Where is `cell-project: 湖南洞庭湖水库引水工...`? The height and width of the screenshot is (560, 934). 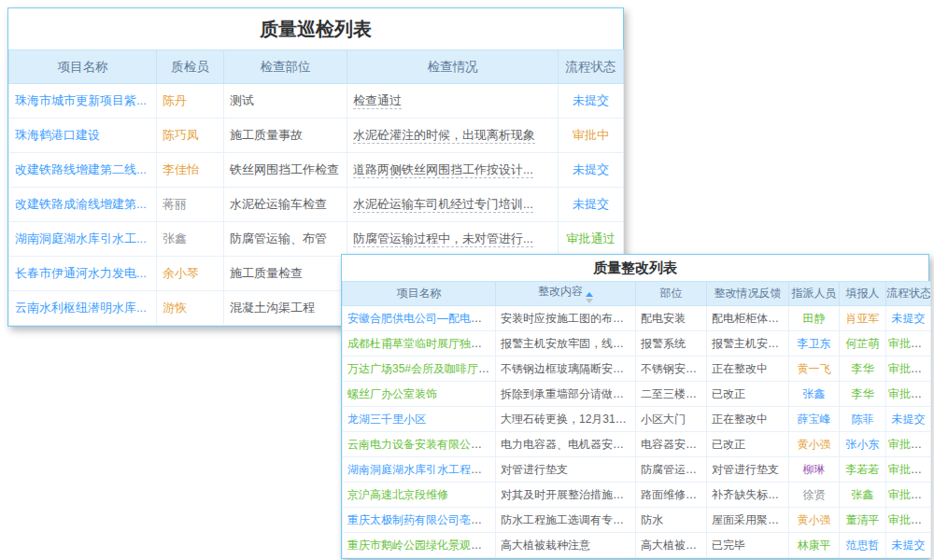 cell-project: 湖南洞庭湖水库引水工... is located at coordinates (83, 239).